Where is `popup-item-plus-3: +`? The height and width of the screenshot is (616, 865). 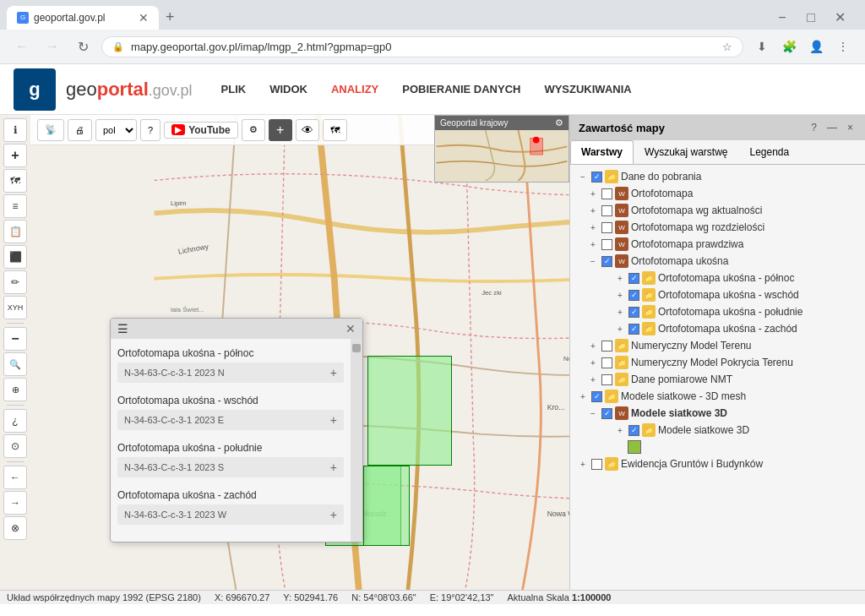
popup-item-plus-3: + is located at coordinates (334, 515).